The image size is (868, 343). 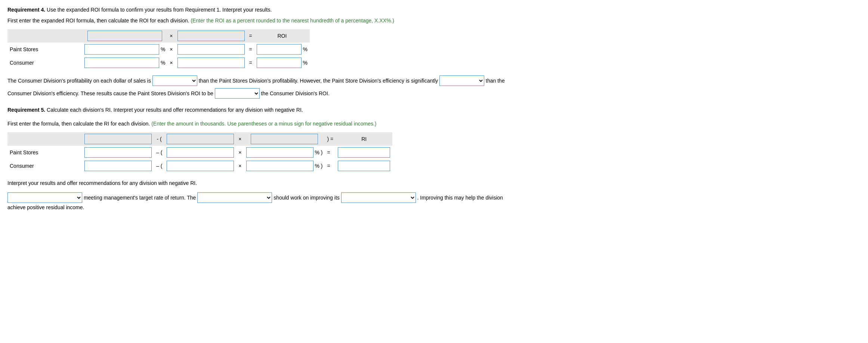 I want to click on roi-consumer-input2, so click(x=211, y=63).